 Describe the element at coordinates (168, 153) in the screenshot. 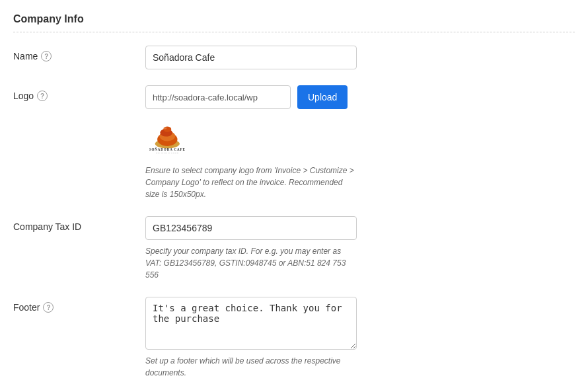

I see `svg-text: DELICIOUS FOOD` at that location.